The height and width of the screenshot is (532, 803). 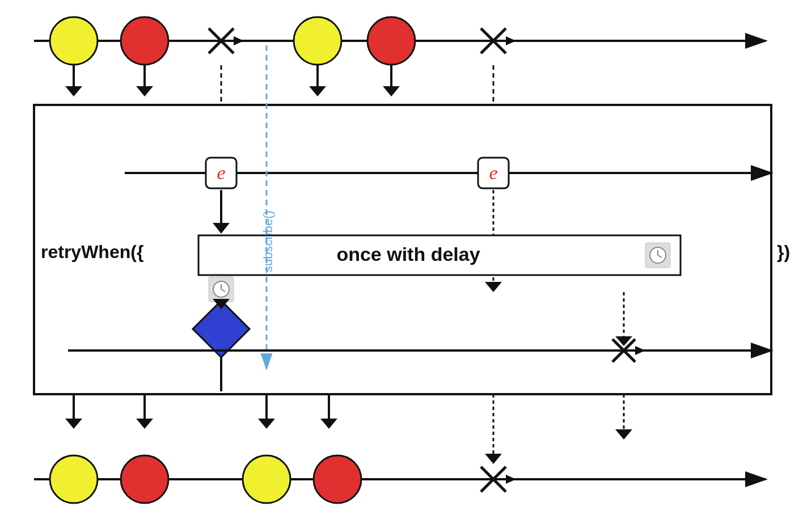 I want to click on operator-label: retryWhen({, so click(x=92, y=252).